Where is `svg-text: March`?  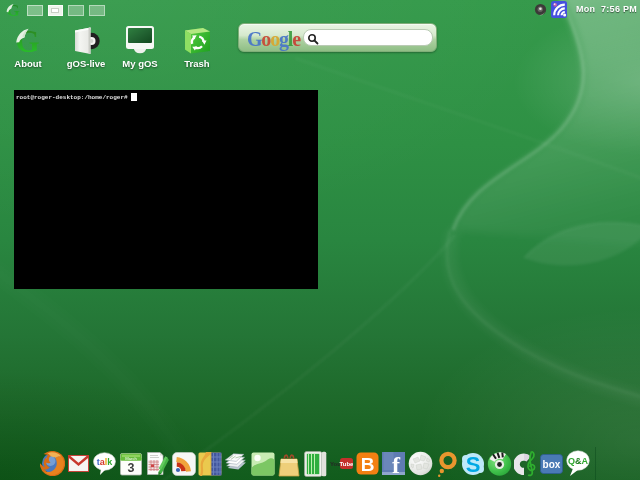 svg-text: March is located at coordinates (131, 458).